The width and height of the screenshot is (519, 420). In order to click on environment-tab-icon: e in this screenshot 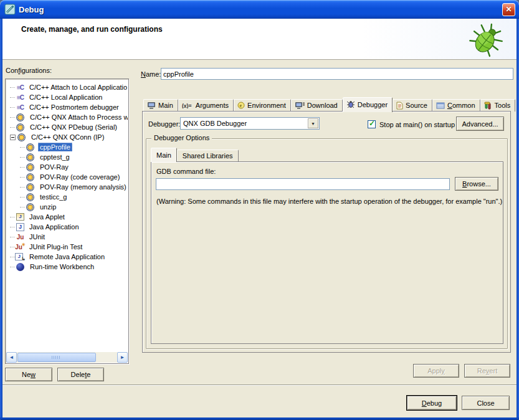, I will do `click(241, 105)`.